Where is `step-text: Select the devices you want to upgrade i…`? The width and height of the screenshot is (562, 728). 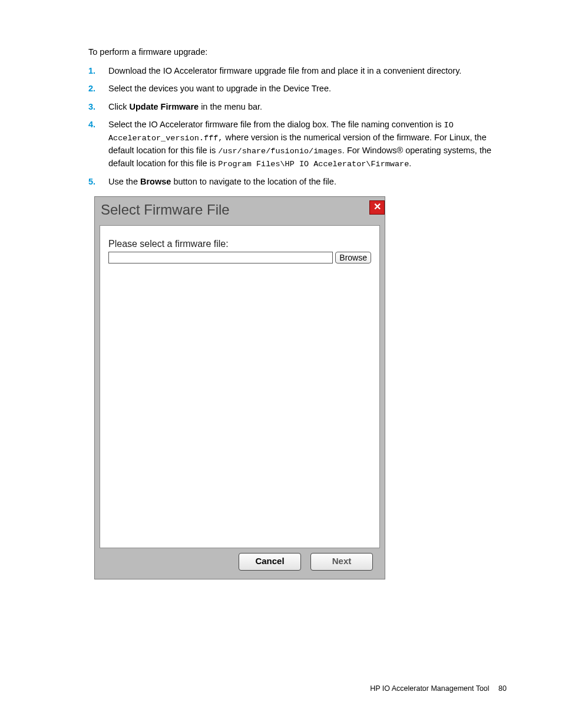
step-text: Select the devices you want to upgrade i… is located at coordinates (308, 88).